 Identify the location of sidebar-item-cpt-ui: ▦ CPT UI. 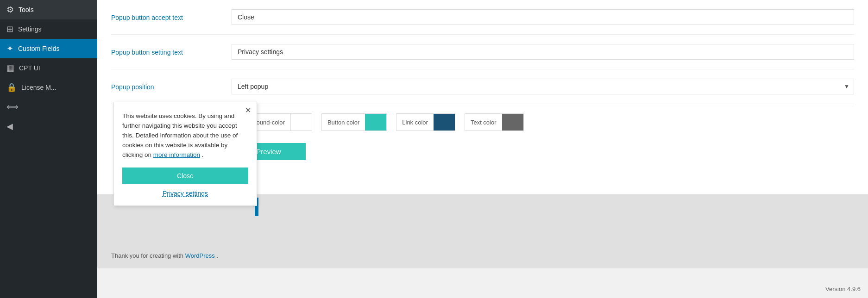
(49, 68).